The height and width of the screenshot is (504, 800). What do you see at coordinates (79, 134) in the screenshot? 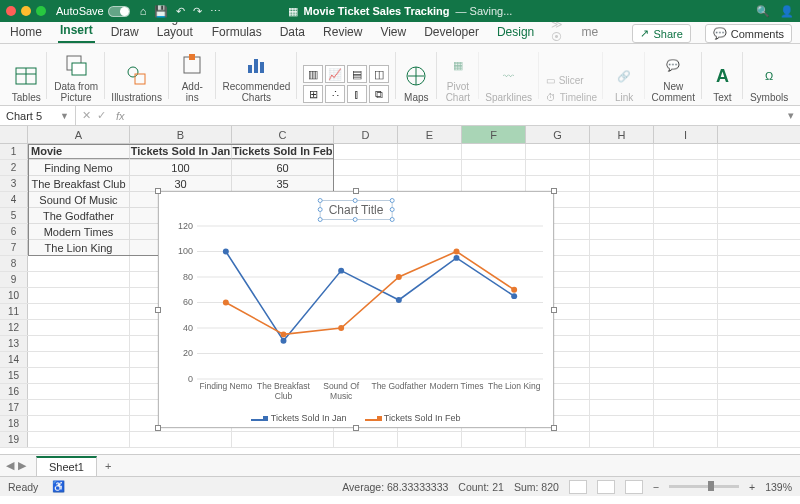
I see `col-head-A: A` at bounding box center [79, 134].